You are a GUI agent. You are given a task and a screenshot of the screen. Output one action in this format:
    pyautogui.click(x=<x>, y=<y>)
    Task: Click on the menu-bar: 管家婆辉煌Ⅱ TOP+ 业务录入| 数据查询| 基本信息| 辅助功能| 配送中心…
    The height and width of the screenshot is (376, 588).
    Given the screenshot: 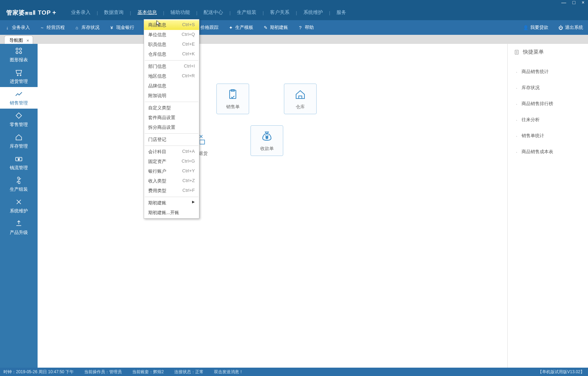 What is the action you would take?
    pyautogui.click(x=294, y=13)
    